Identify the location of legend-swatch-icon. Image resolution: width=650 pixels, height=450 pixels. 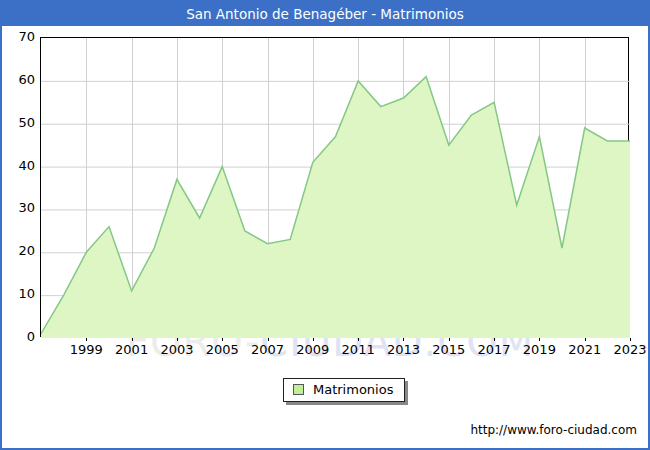
(298, 390).